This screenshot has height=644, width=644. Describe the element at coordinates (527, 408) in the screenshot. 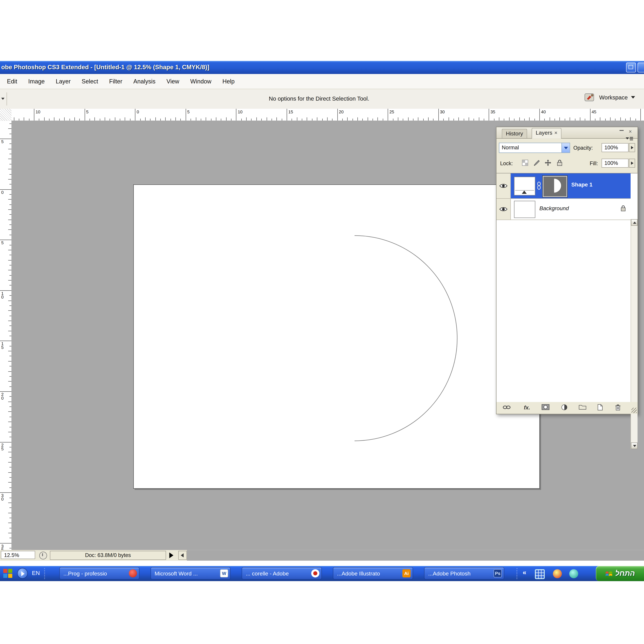

I see `layer-style-button: fx.` at that location.